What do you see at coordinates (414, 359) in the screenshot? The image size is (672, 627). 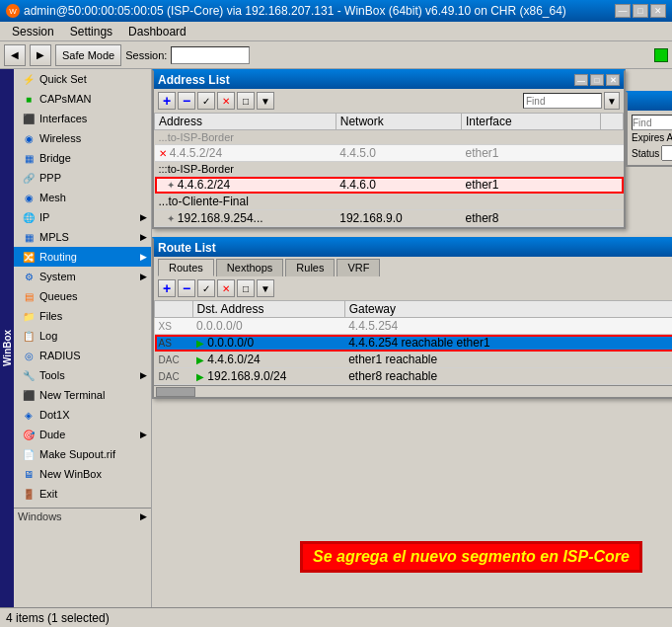 I see `table-row: DAC ▶ 4.4.6.0/24 ether1 reachable 0` at bounding box center [414, 359].